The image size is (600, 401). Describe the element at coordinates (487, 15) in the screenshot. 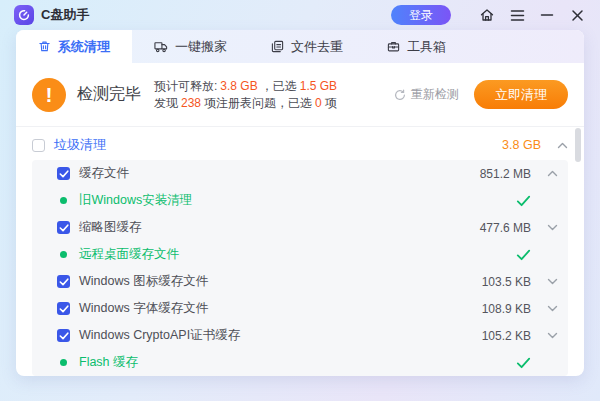

I see `home-icon` at that location.